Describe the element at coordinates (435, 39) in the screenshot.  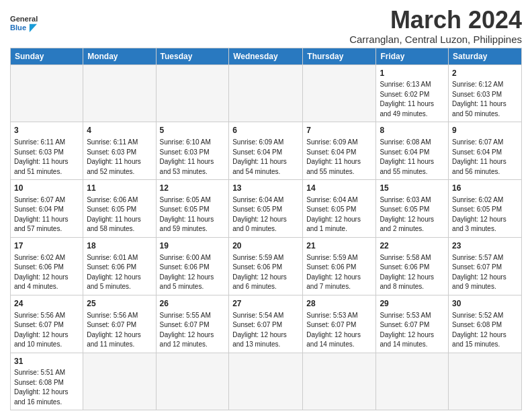
I see `subtitle: Carranglan, Central Luzon, Philippines` at that location.